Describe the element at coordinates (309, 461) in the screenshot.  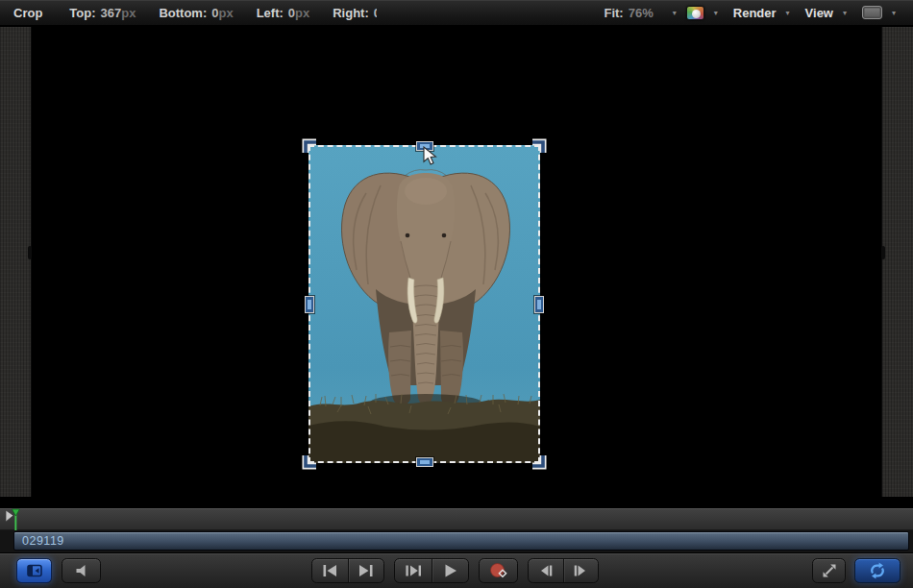
I see `crop-corner-handle-bottom-left` at that location.